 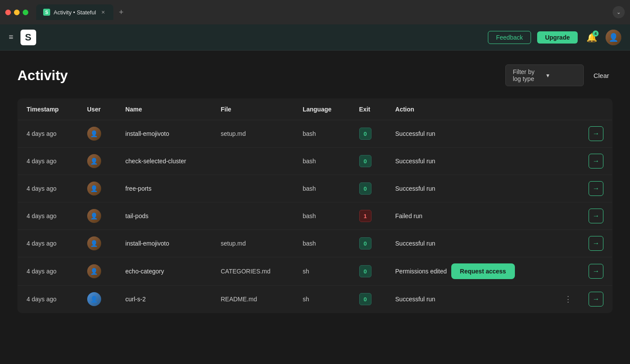 I want to click on logo-mark: S, so click(x=28, y=37).